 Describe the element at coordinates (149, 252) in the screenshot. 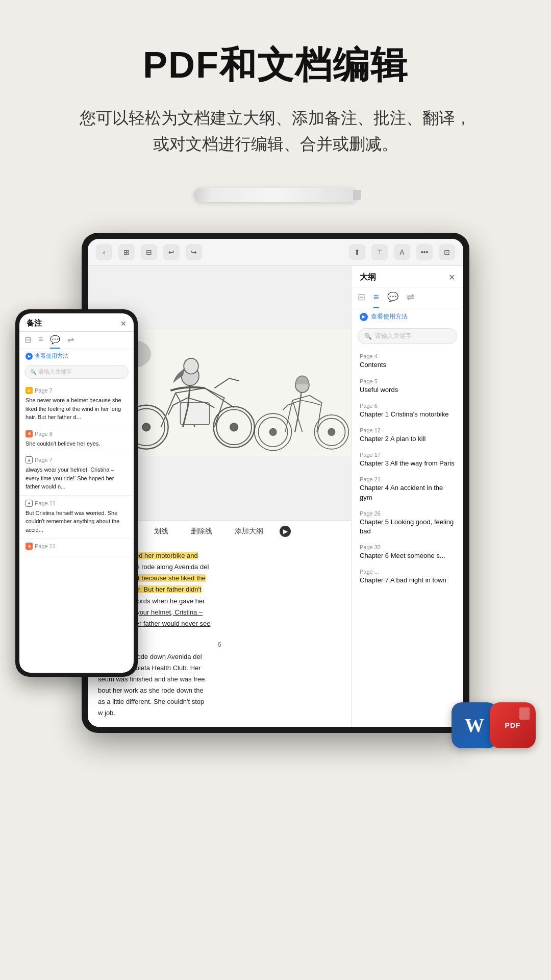

I see `grid-button: ⊟` at that location.